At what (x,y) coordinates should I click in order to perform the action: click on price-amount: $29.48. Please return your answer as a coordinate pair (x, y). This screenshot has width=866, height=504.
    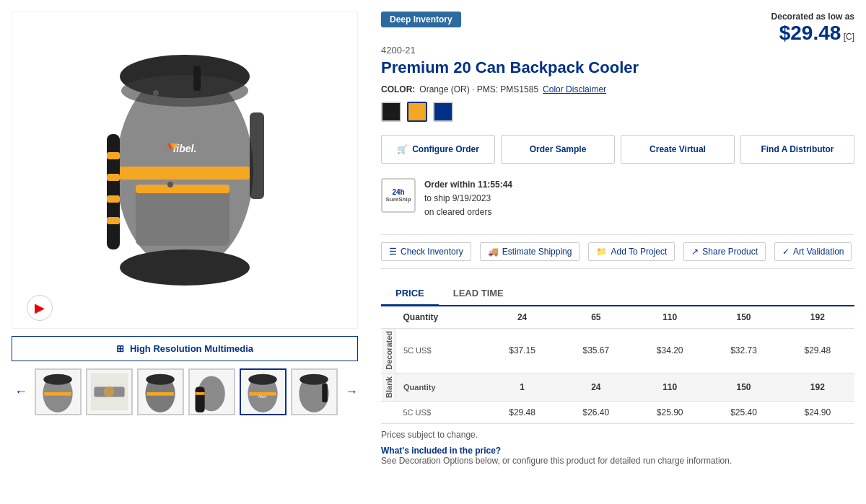
    Looking at the image, I should click on (810, 33).